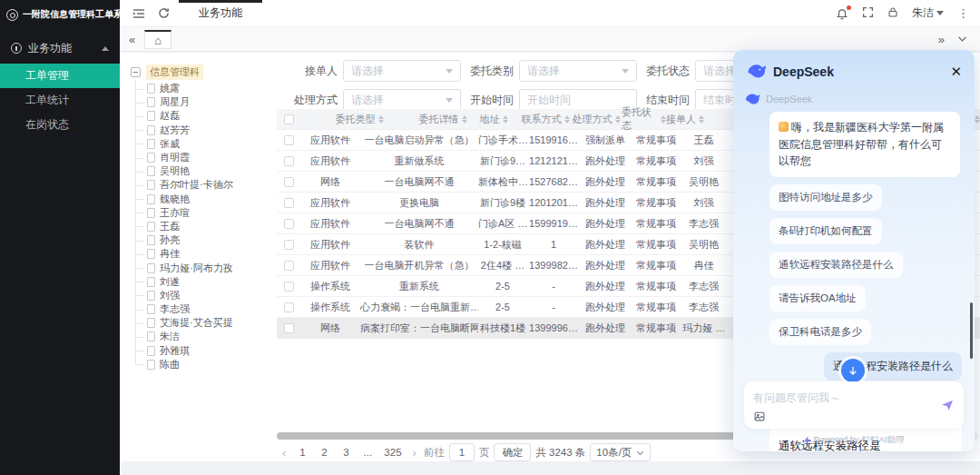  I want to click on tags-scroll-right-icon: », so click(942, 40).